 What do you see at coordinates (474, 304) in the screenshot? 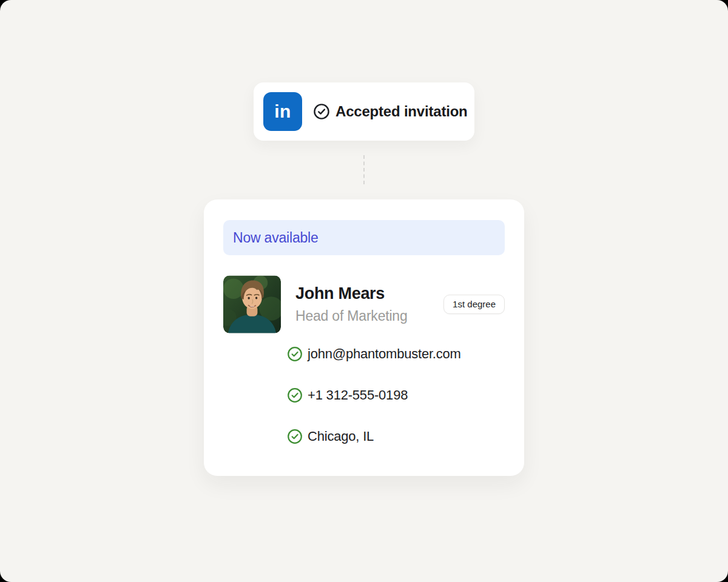
I see `degree-badge: 1st degree` at bounding box center [474, 304].